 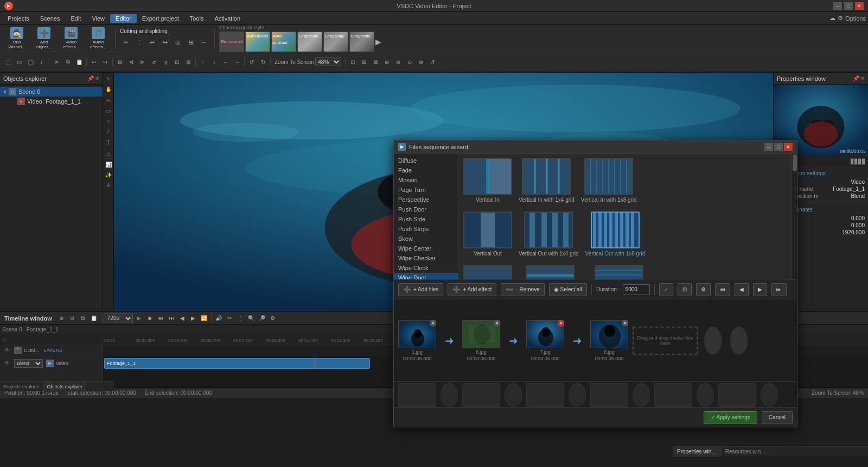 What do you see at coordinates (108, 111) in the screenshot?
I see `rect-tool: ▭` at bounding box center [108, 111].